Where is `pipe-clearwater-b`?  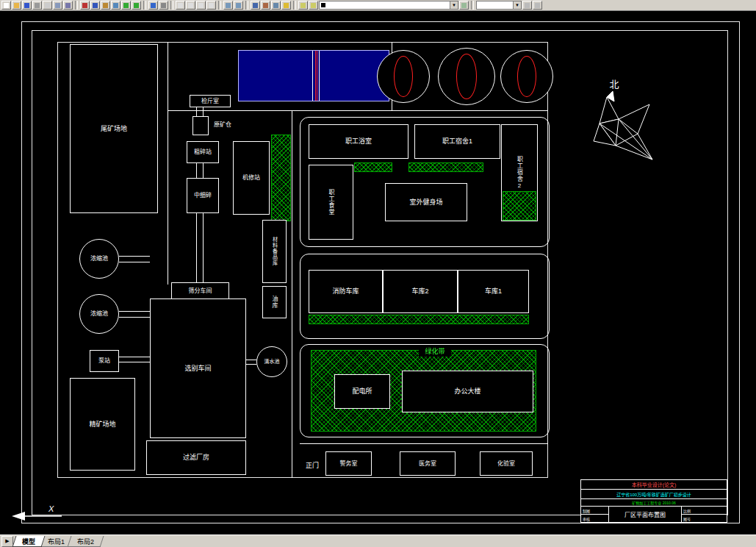 pipe-clearwater-b is located at coordinates (251, 365).